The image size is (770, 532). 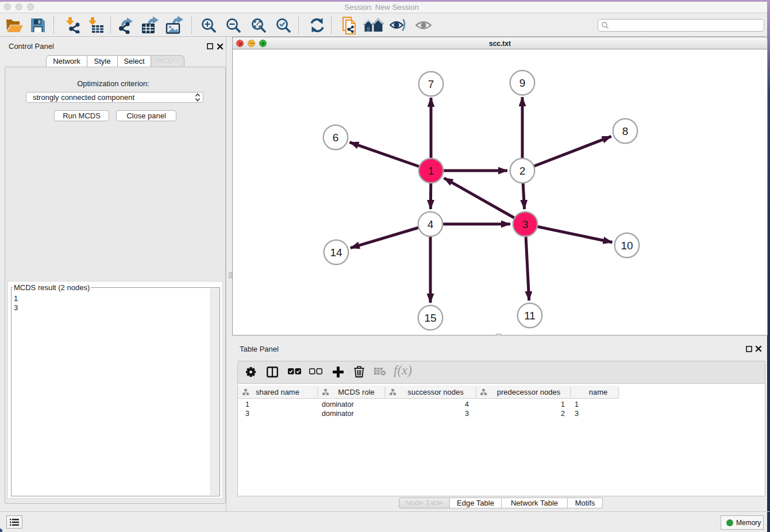 What do you see at coordinates (436, 392) in the screenshot?
I see `svg-text: successor nodes` at bounding box center [436, 392].